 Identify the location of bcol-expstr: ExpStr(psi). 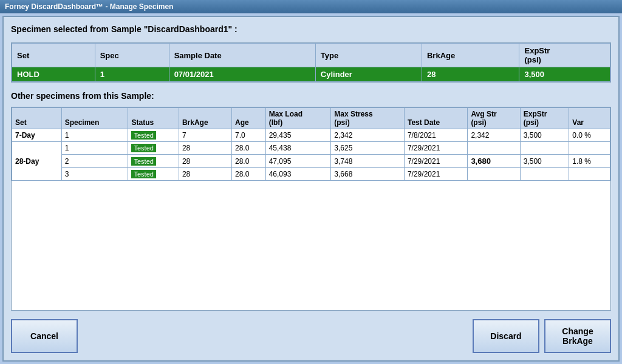
(544, 119).